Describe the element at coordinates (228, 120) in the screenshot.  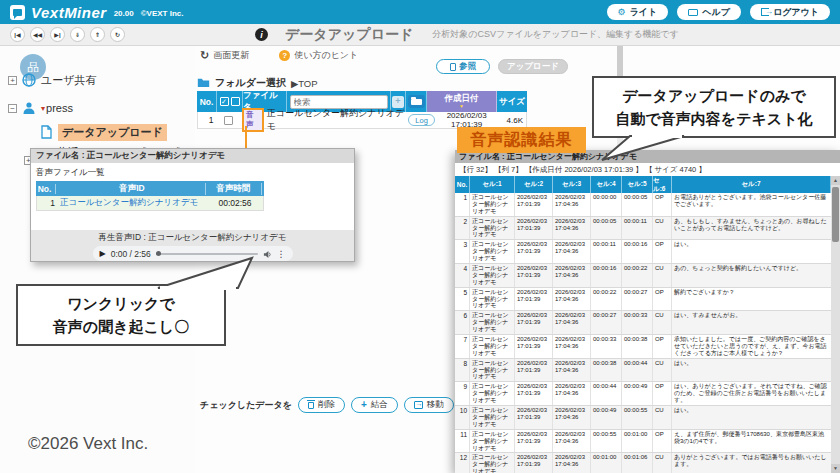
I see `row-checkbox` at that location.